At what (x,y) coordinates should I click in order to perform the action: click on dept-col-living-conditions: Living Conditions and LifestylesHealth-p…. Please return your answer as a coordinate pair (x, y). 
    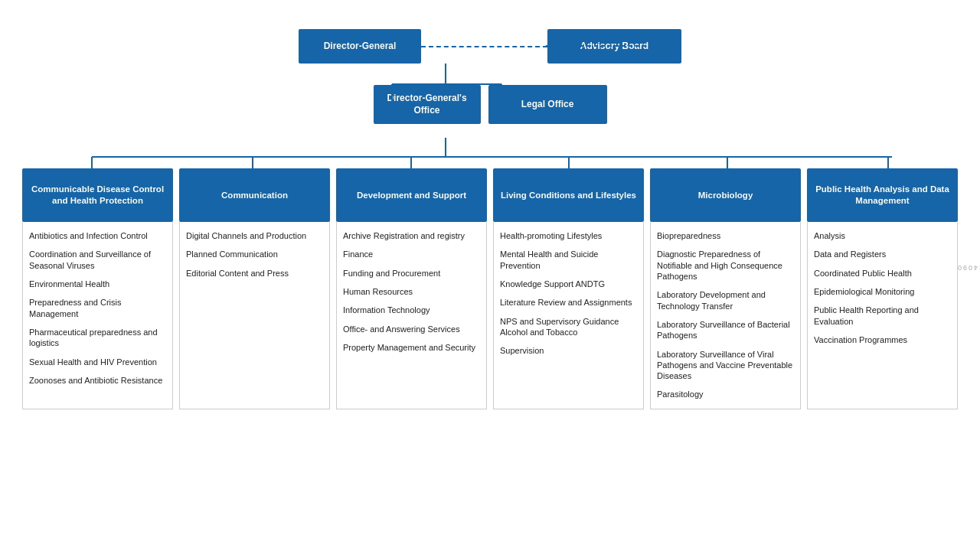
    Looking at the image, I should click on (568, 289).